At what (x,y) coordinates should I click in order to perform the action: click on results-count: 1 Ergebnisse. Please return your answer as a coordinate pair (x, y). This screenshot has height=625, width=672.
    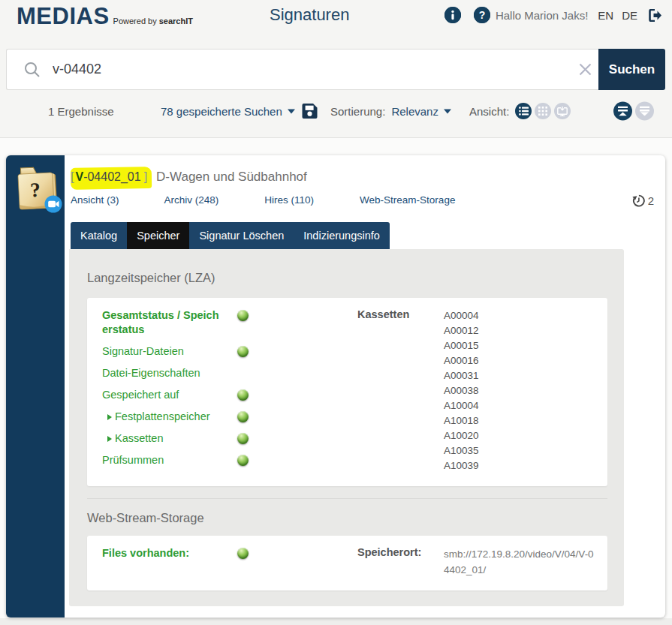
    Looking at the image, I should click on (81, 111).